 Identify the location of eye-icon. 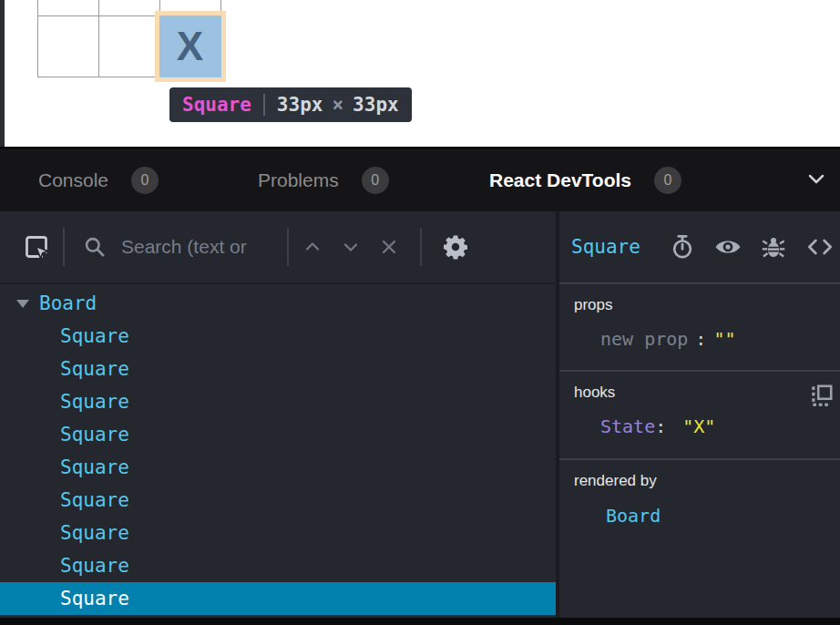
(728, 247).